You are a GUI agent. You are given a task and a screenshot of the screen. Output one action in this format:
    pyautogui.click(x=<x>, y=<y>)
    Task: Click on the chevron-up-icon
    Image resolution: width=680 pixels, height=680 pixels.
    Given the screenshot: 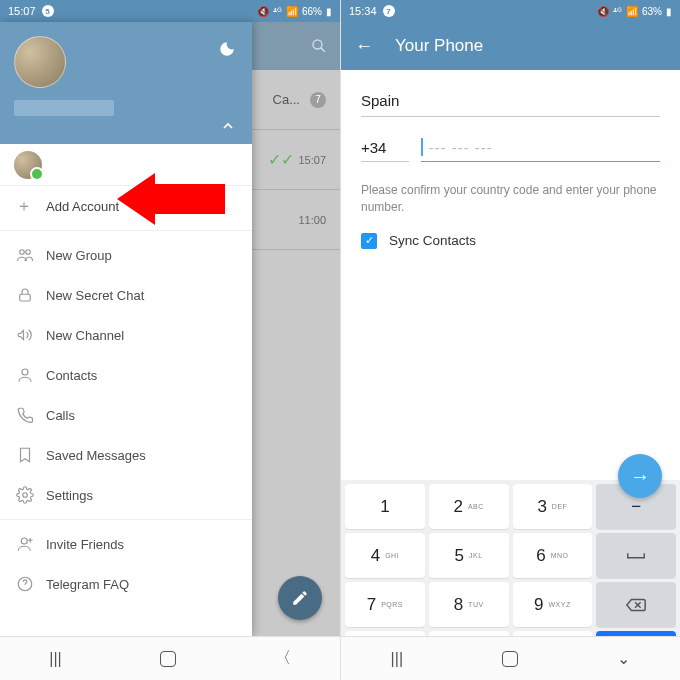 What is the action you would take?
    pyautogui.click(x=228, y=126)
    